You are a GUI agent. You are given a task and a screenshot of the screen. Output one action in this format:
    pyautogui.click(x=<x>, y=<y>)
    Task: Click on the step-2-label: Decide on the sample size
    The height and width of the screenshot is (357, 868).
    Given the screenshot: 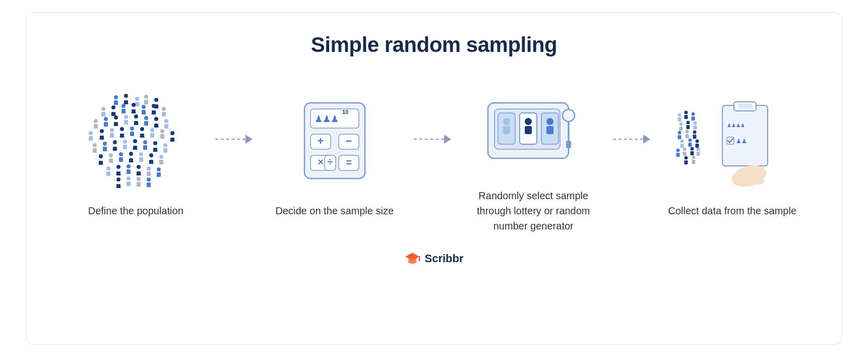 What is the action you would take?
    pyautogui.click(x=335, y=211)
    